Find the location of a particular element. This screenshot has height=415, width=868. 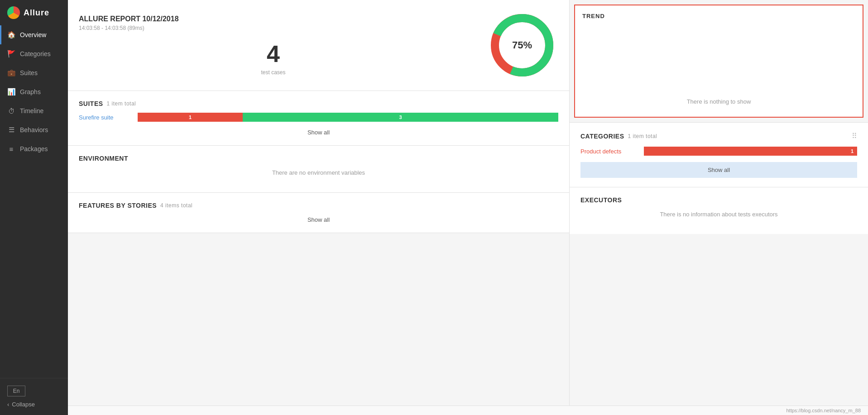

features-show-all-link: Show all is located at coordinates (319, 220).